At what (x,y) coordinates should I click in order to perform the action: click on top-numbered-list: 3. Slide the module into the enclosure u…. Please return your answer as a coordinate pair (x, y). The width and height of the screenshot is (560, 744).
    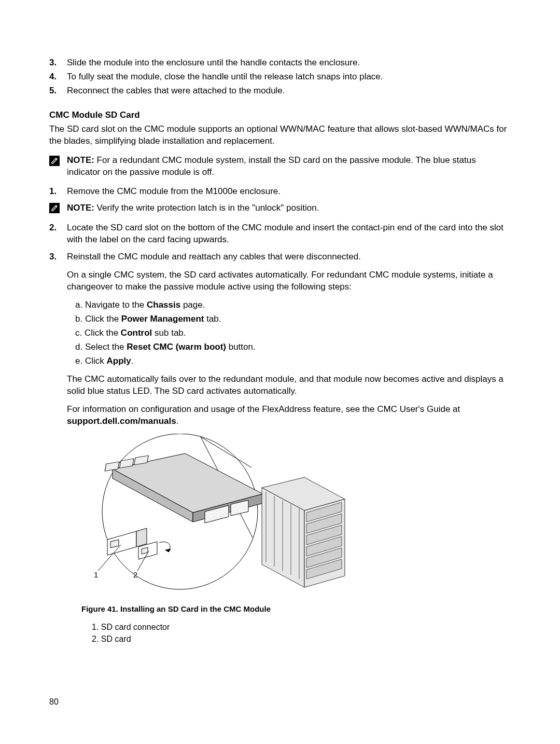
    Looking at the image, I should click on (280, 77).